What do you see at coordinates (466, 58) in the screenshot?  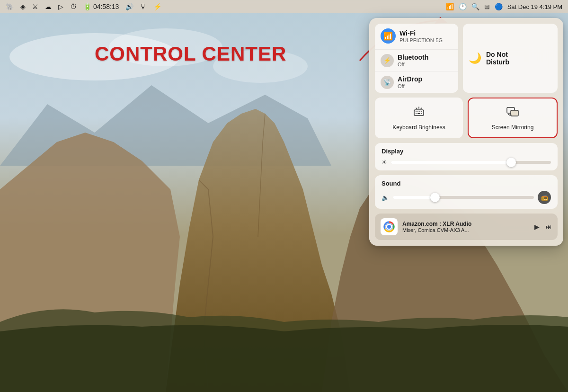 I see `cc-top-row: 📶 Wi-Fi PULPFICTION-5G ⚡ Bluetooth Off 📡` at bounding box center [466, 58].